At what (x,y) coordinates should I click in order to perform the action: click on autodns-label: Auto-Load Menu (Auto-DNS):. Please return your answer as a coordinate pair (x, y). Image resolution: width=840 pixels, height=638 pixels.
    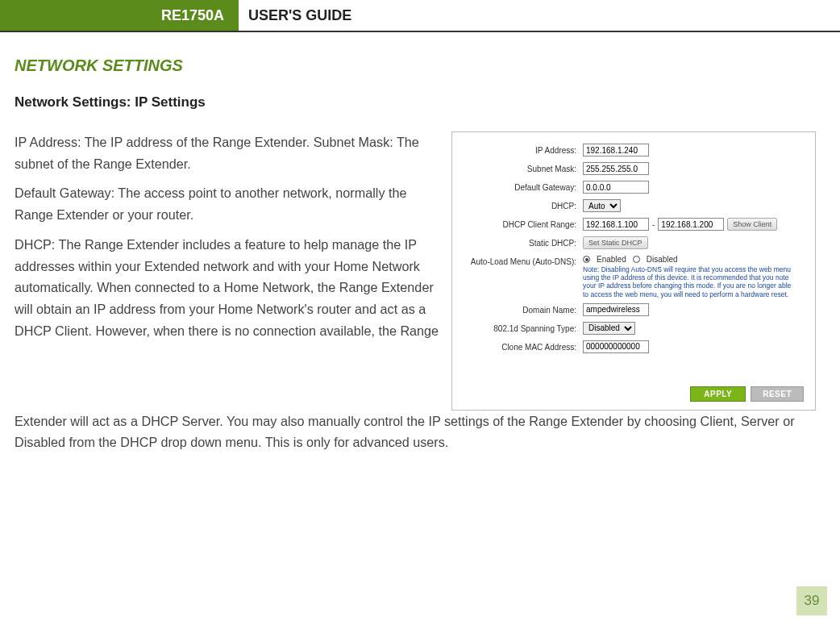
    Looking at the image, I should click on (523, 261).